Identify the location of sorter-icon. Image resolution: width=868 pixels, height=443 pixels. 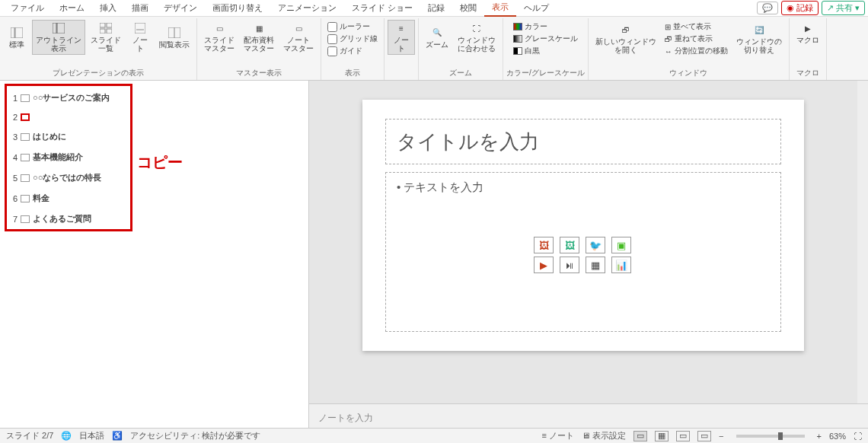
(106, 28).